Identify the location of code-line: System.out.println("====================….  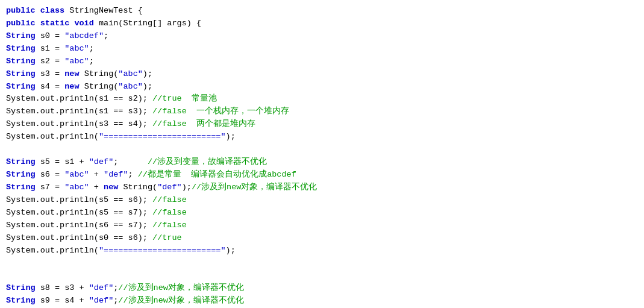
(322, 137).